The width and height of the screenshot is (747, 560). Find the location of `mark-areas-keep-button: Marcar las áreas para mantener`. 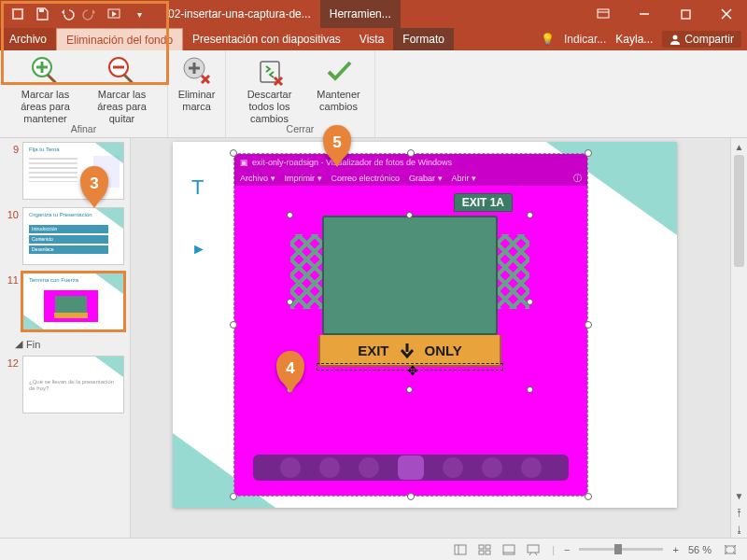

mark-areas-keep-button: Marcar las áreas para mantener is located at coordinates (46, 90).